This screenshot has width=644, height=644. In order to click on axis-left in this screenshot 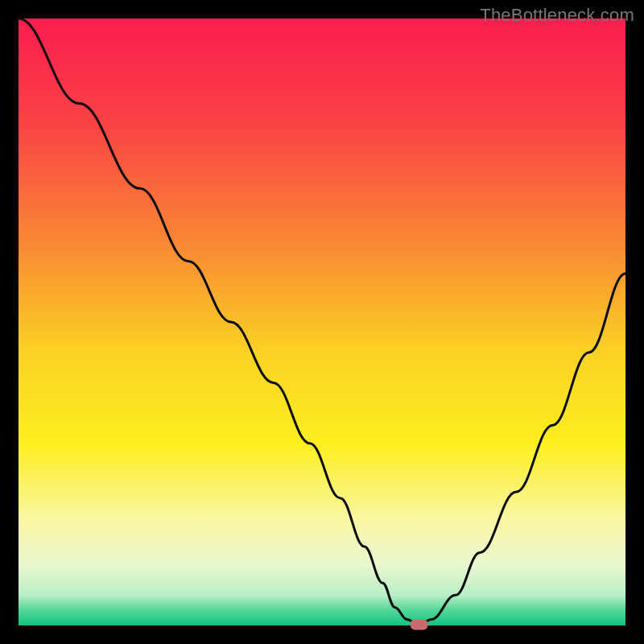, I will do `click(10, 322)`.